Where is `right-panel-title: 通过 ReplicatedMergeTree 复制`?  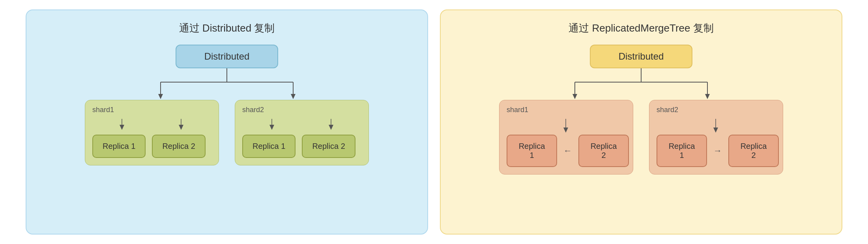
right-panel-title: 通过 ReplicatedMergeTree 复制 is located at coordinates (641, 28).